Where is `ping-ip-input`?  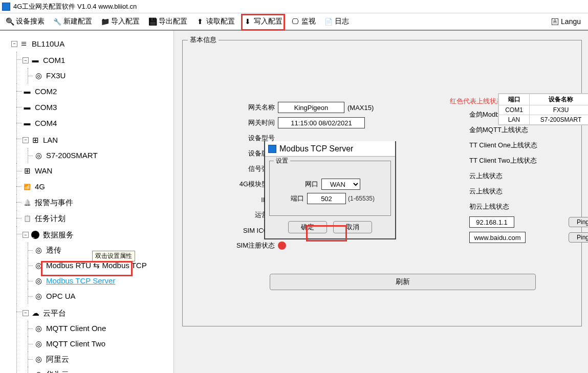 ping-ip-input is located at coordinates (492, 222).